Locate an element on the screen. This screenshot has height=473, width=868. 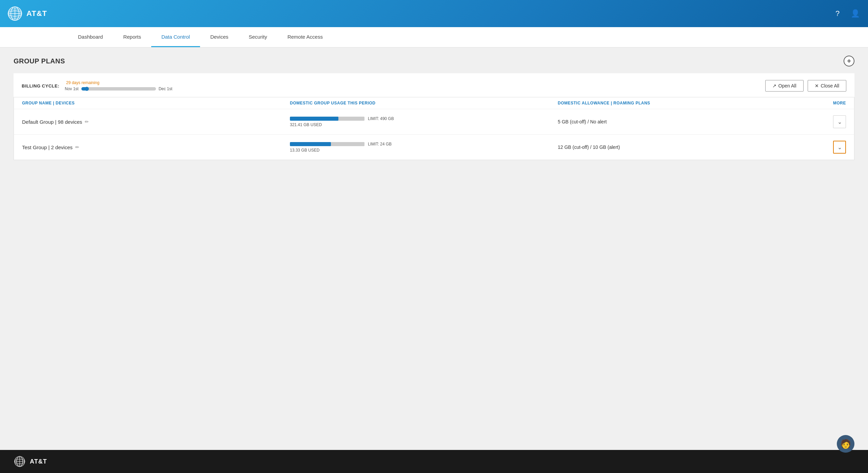
billing-actions: ↗ Open All ✕ Close All is located at coordinates (806, 86).